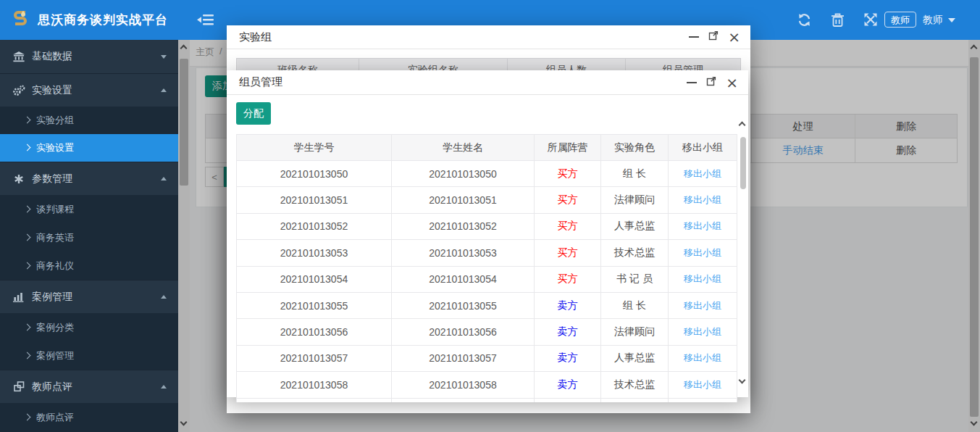  What do you see at coordinates (743, 163) in the screenshot?
I see `modal-scrollbar-thumb` at bounding box center [743, 163].